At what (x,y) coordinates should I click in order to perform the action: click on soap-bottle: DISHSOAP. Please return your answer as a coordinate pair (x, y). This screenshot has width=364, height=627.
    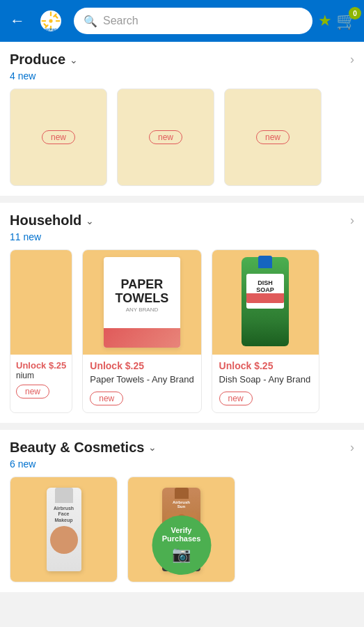
    Looking at the image, I should click on (265, 302).